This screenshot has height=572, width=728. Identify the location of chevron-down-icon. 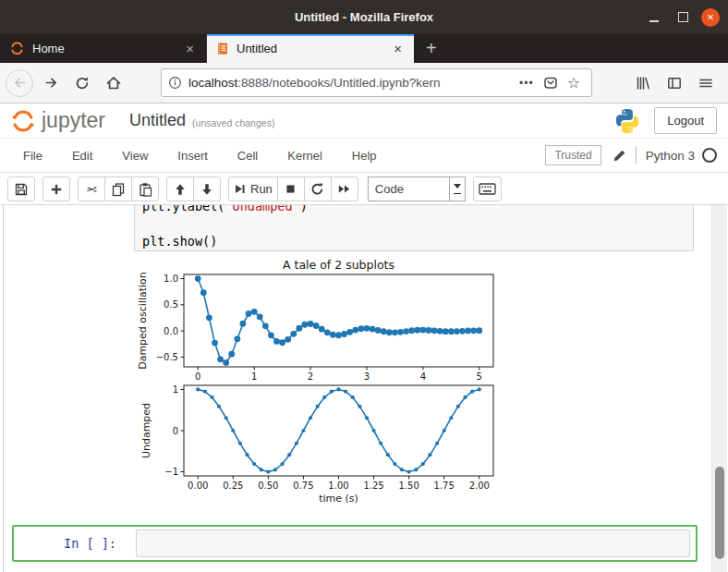
(456, 189).